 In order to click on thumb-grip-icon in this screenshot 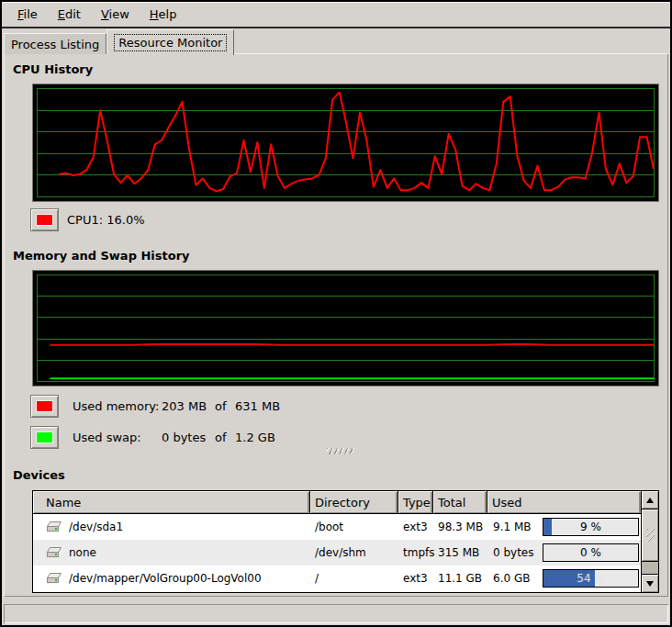, I will do `click(650, 535)`.